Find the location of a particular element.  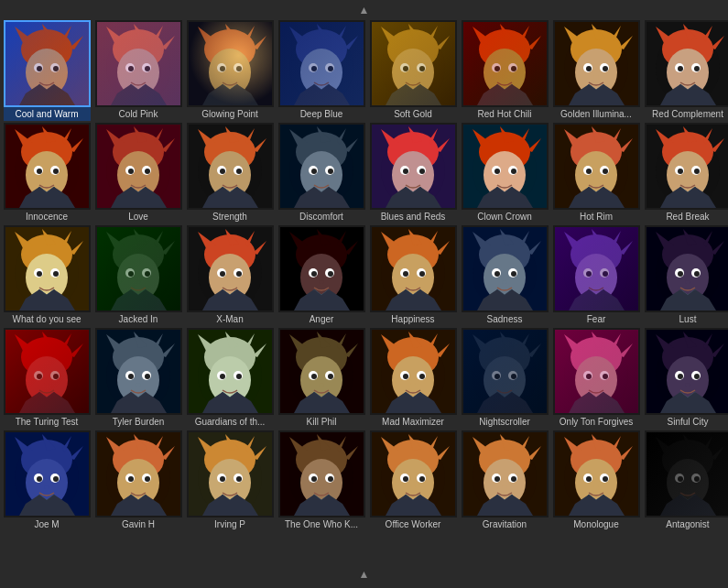

grid-item-35: The One Who K... is located at coordinates (321, 481).